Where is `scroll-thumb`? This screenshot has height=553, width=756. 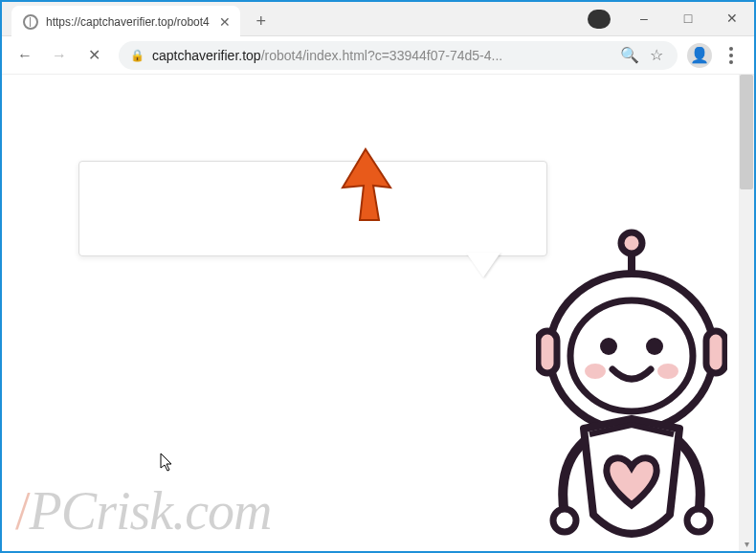 scroll-thumb is located at coordinates (746, 132).